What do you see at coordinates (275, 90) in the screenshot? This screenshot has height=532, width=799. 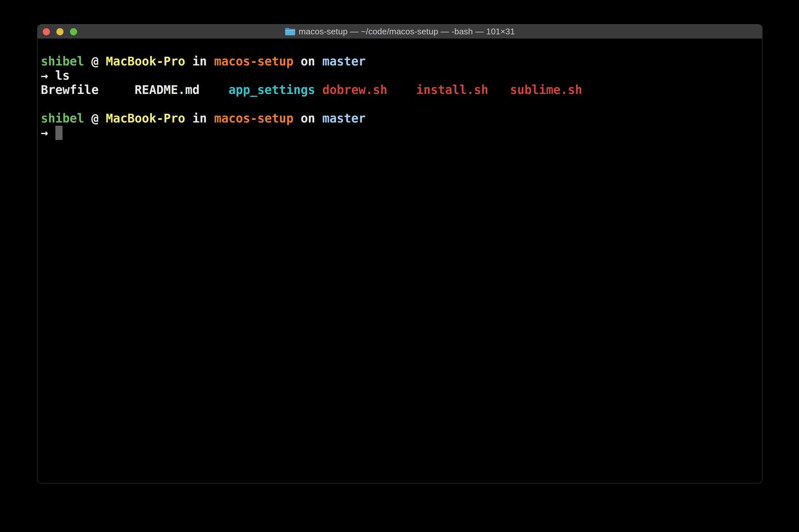 I see `terminal-token: app_settings` at bounding box center [275, 90].